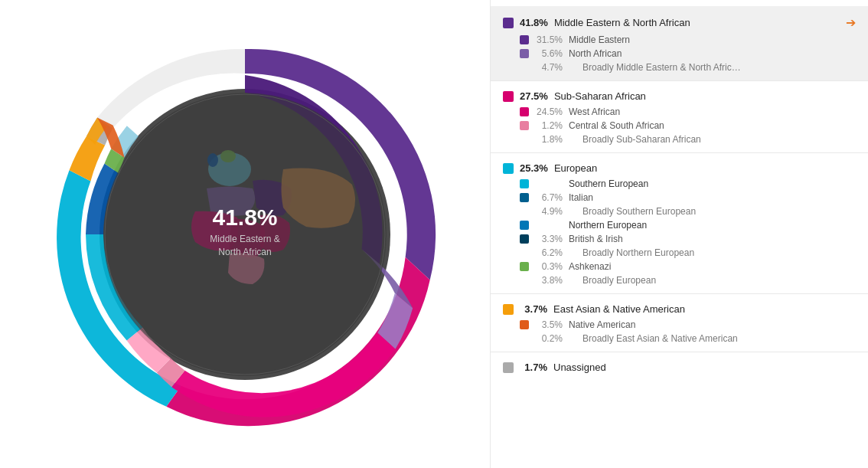 Image resolution: width=868 pixels, height=468 pixels. I want to click on pct-broadly-eana: 0.2%, so click(549, 339).